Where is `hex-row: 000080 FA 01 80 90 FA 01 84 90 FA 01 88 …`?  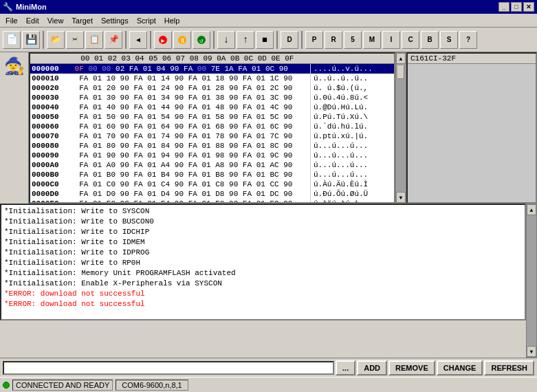 hex-row: 000080 FA 01 80 90 FA 01 84 90 FA 01 88 … is located at coordinates (212, 146).